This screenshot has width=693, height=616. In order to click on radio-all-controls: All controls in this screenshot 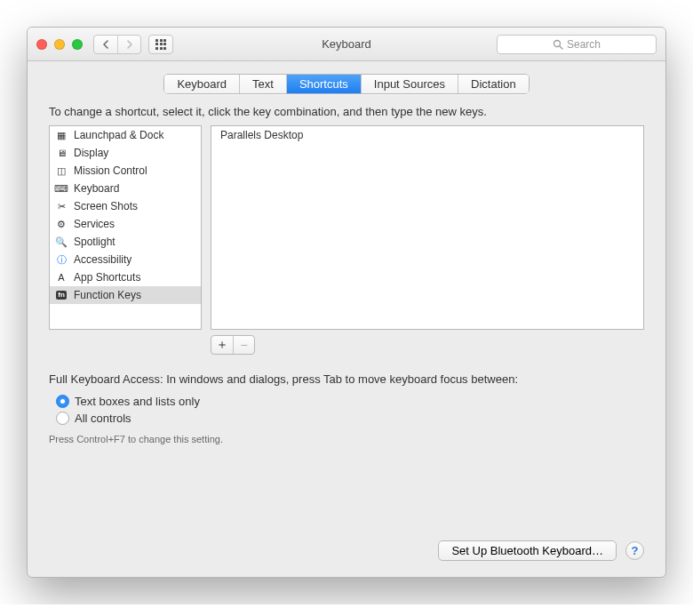, I will do `click(350, 418)`.